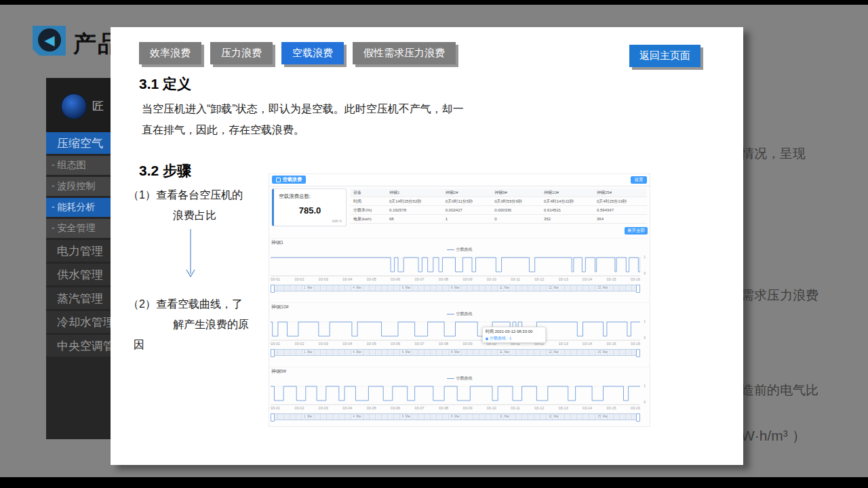 This screenshot has height=488, width=868. Describe the element at coordinates (514, 335) in the screenshot. I see `chart-tooltip: 时间 2021-03-12 08:33:00空载曲线 : 1` at that location.